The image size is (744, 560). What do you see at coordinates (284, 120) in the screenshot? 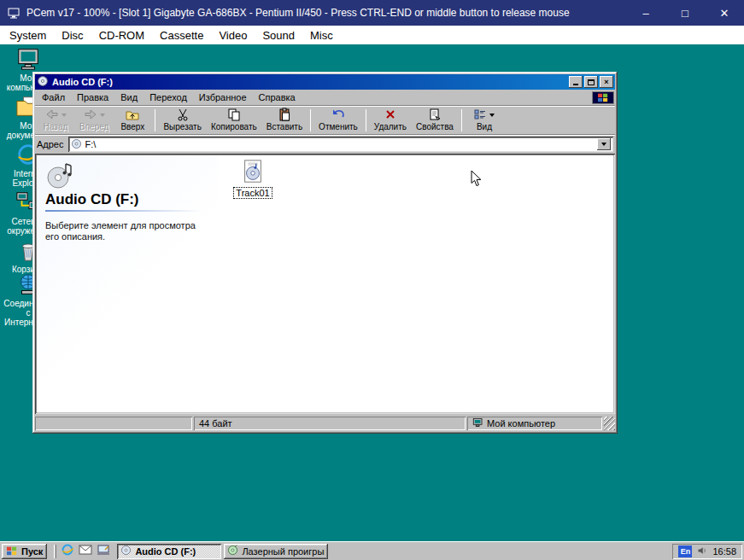
I see `paste-button: Вставить` at bounding box center [284, 120].